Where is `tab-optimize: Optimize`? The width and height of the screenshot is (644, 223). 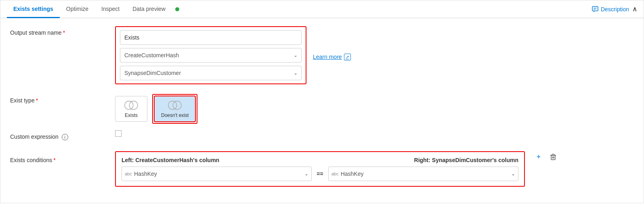 tab-optimize: Optimize is located at coordinates (78, 10).